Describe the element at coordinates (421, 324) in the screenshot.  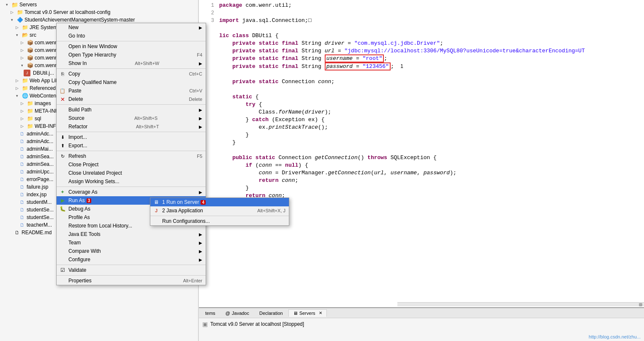
I see `server-entry: ▣ Tomcat v9.0 Server at localhost [Stopp…` at that location.